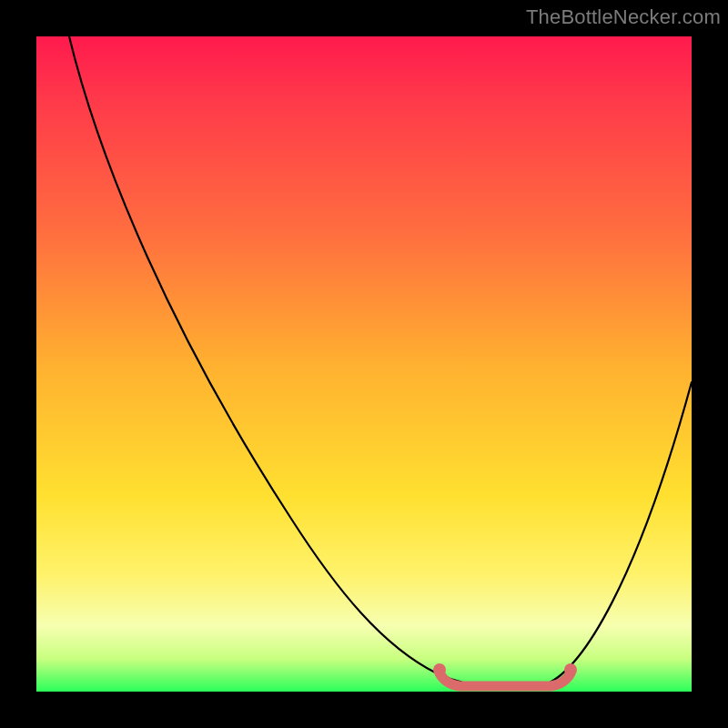 The width and height of the screenshot is (728, 728). Describe the element at coordinates (571, 670) in the screenshot. I see `range-end-dot` at that location.